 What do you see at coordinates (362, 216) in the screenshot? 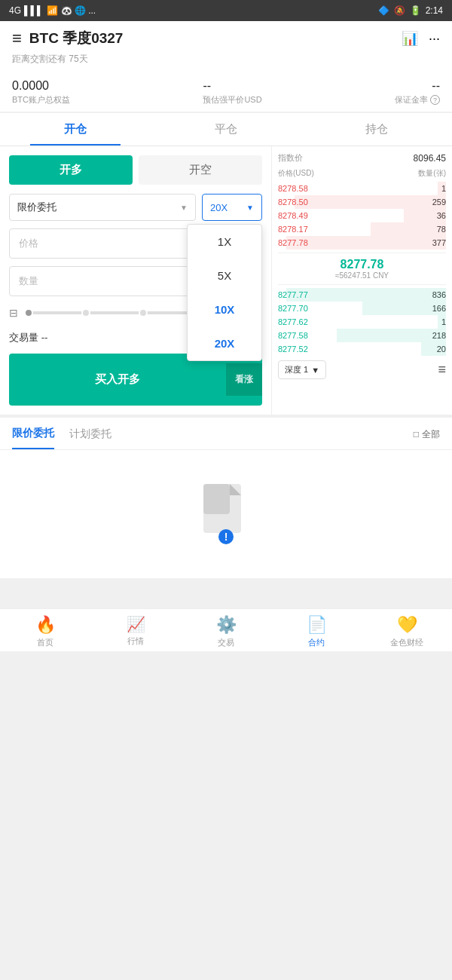
I see `sell-orders: 8278.58 1 8278.50 259 8278.49 36 8278.17…` at bounding box center [362, 216].